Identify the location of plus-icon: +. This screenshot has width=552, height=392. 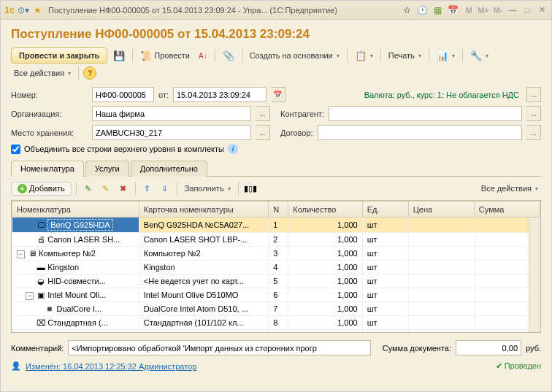
(22, 188).